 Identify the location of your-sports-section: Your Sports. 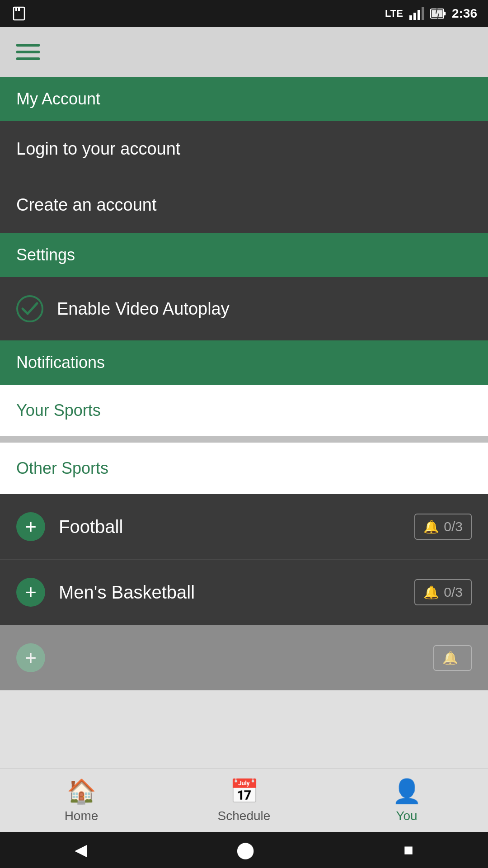
(244, 410).